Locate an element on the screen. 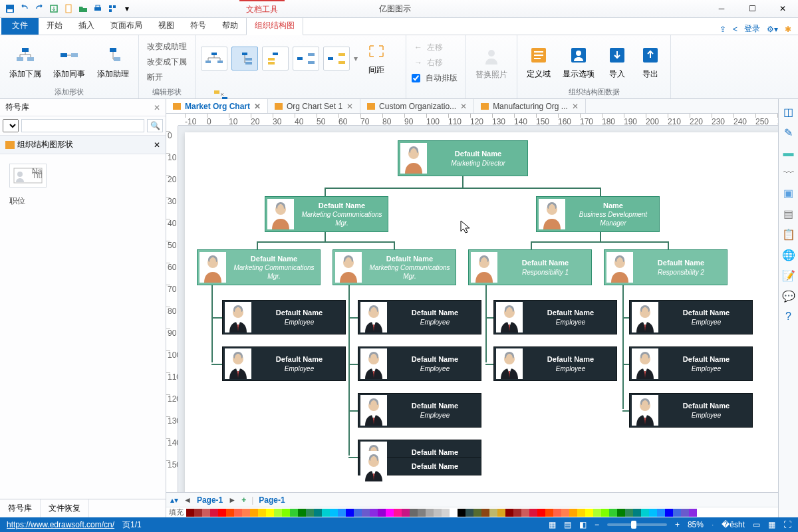  status-url: https://www.edrawsoft.com/cn/ is located at coordinates (61, 525).